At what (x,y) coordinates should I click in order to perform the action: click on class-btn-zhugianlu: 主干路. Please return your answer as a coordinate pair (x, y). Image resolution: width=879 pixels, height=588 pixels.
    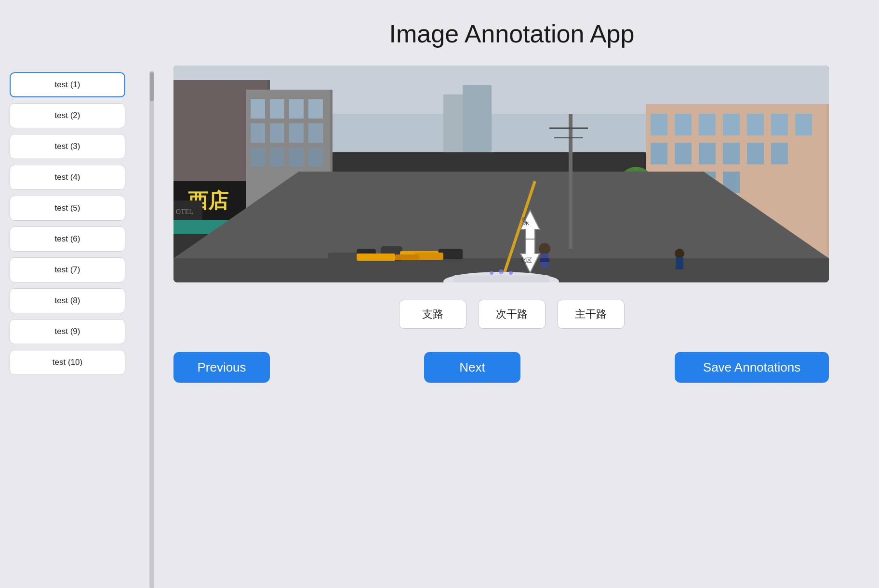
    Looking at the image, I should click on (591, 314).